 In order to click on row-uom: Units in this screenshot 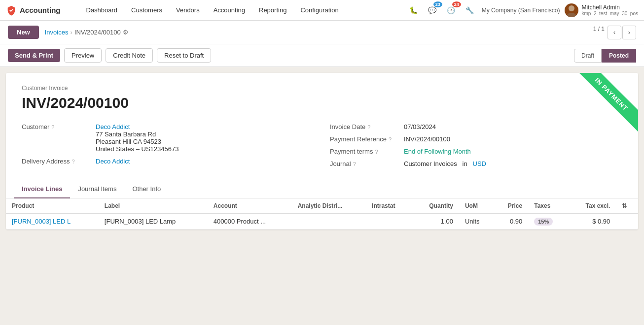, I will do `click(476, 222)`.